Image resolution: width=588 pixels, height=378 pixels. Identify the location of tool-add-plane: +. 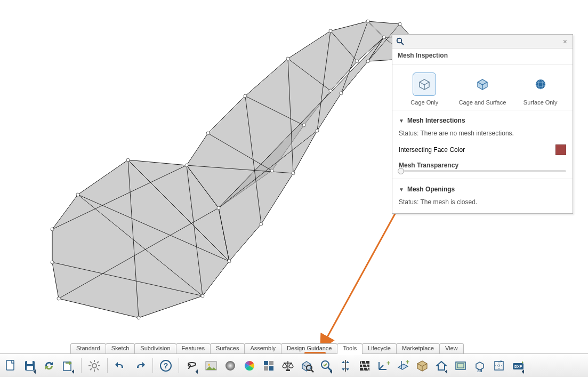
(403, 366).